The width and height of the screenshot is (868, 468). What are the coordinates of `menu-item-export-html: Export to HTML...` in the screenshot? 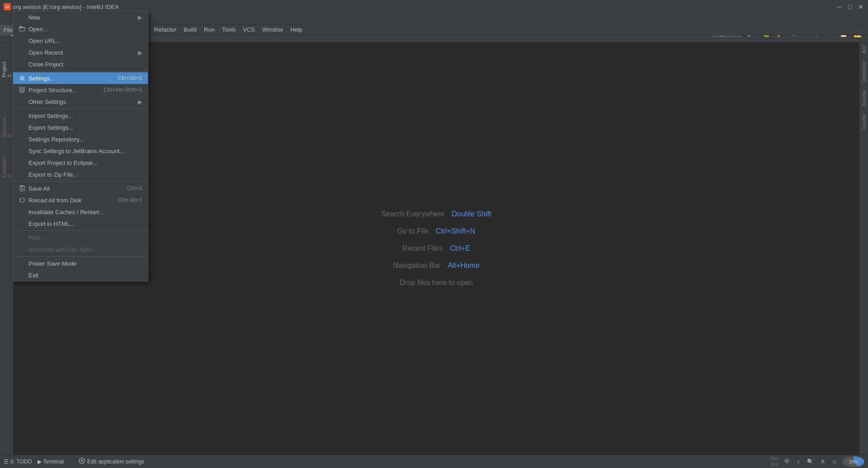 It's located at (80, 224).